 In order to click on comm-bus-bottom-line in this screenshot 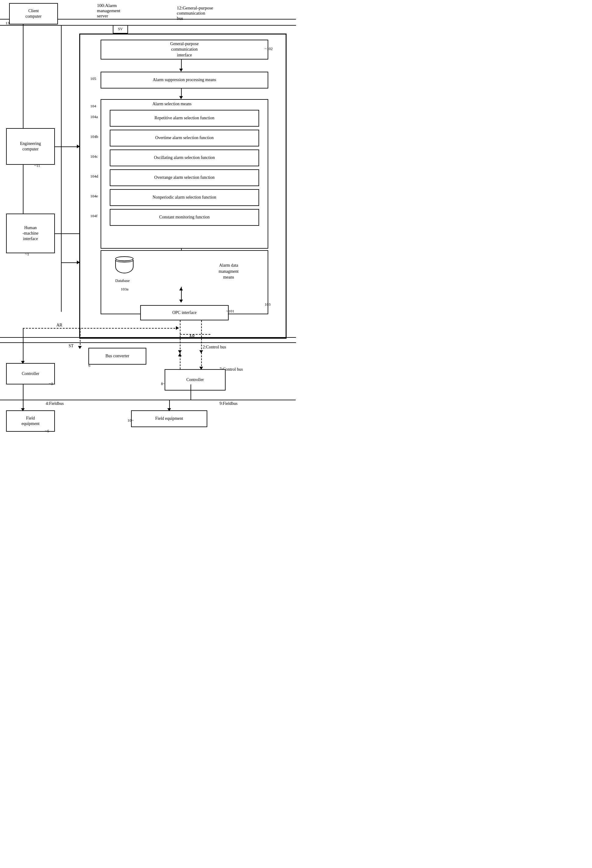, I will do `click(148, 25)`.